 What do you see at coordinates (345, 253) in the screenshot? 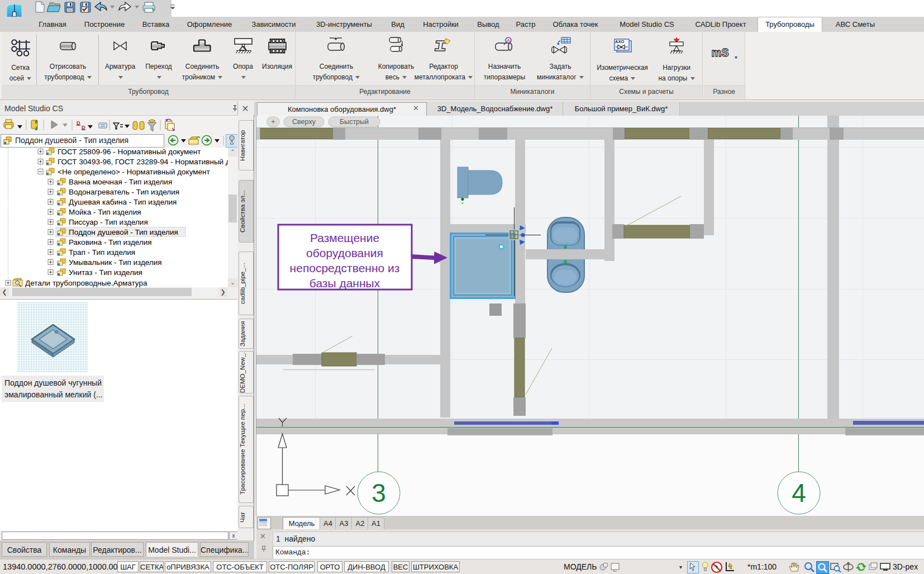
I see `svg-text: оборудования` at bounding box center [345, 253].